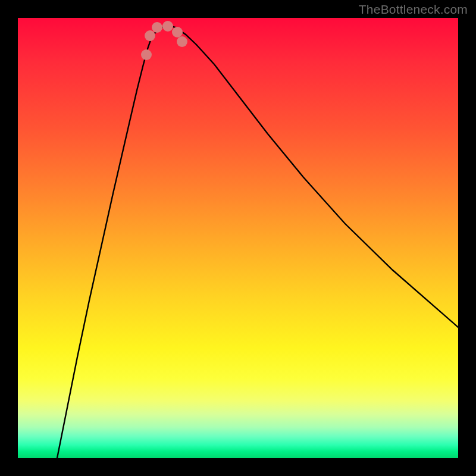  What do you see at coordinates (164, 40) in the screenshot?
I see `trough-markers` at bounding box center [164, 40].